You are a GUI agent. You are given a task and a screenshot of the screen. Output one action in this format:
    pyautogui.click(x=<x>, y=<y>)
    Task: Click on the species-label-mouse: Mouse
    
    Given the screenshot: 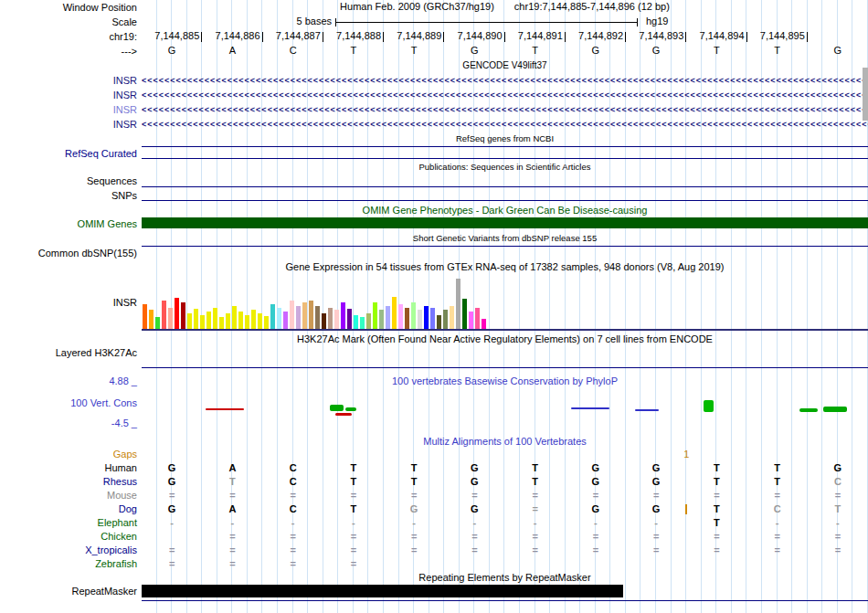 What is the action you would take?
    pyautogui.click(x=69, y=495)
    